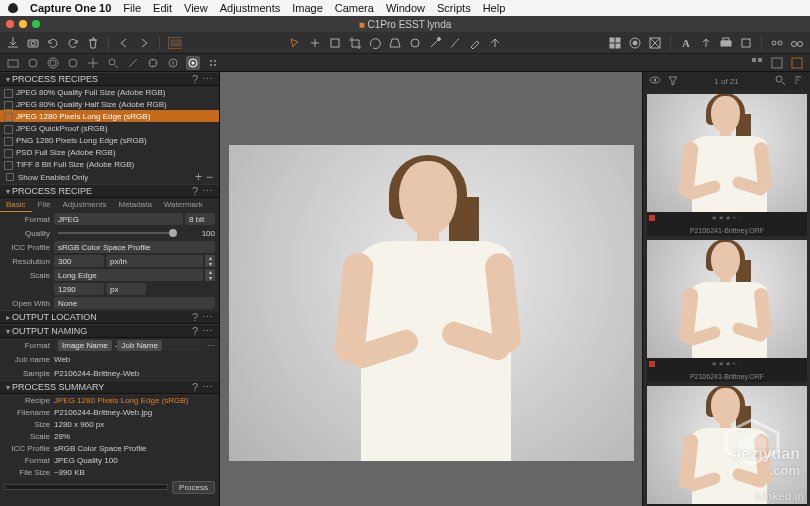 The image size is (810, 506). Describe the element at coordinates (395, 43) in the screenshot. I see `keystone-tool-icon` at that location.